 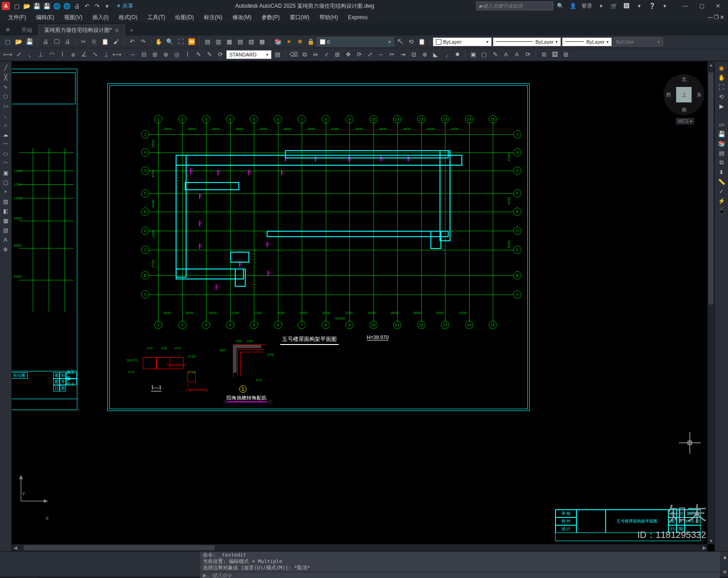 What do you see at coordinates (278, 42) in the screenshot?
I see `layer-props-icon: 📚` at bounding box center [278, 42].